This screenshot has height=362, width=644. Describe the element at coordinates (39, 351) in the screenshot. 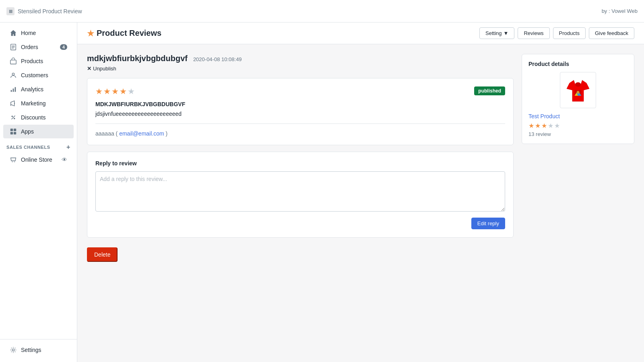

I see `sidebar-footer: Settings` at that location.